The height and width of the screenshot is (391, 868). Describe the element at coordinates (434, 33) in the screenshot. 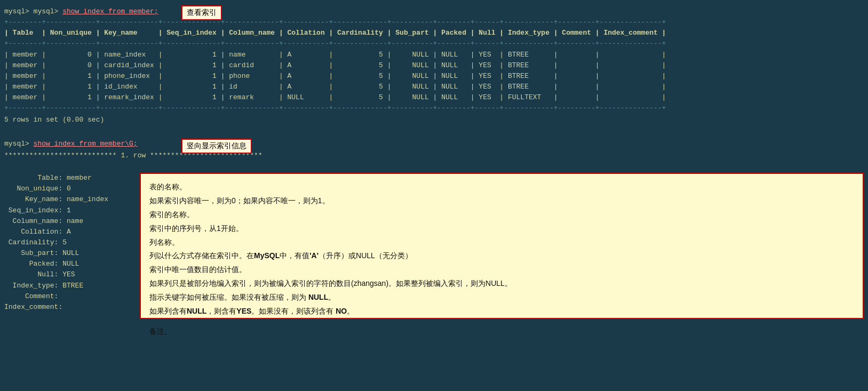

I see `table-header: | Table | Non_unique | Key_name | Seq_in…` at that location.